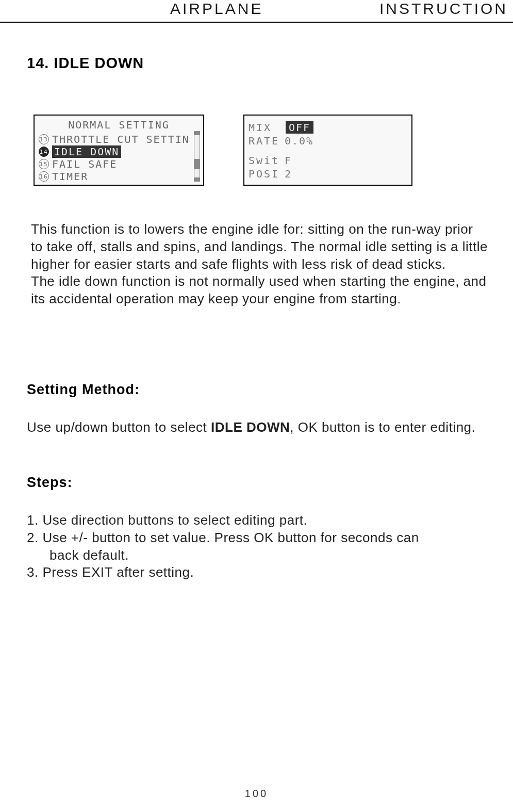  What do you see at coordinates (328, 151) in the screenshot?
I see `detail-spacer` at bounding box center [328, 151].